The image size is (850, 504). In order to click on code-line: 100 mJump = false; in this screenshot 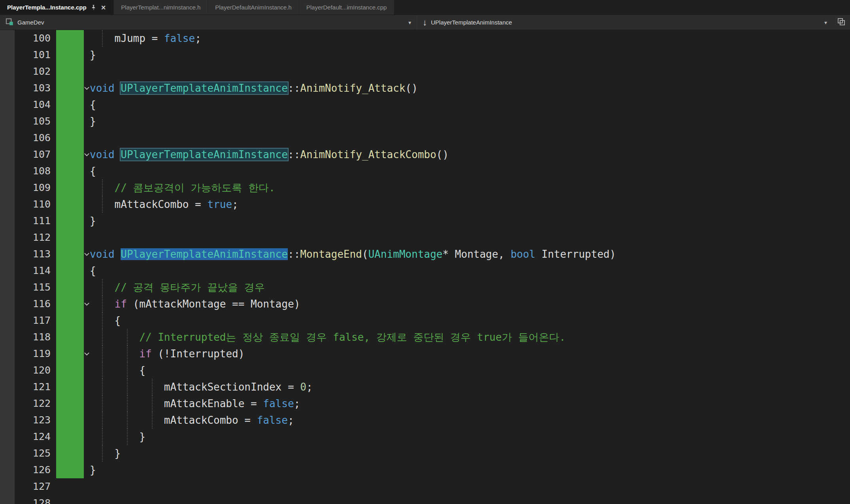, I will do `click(425, 38)`.